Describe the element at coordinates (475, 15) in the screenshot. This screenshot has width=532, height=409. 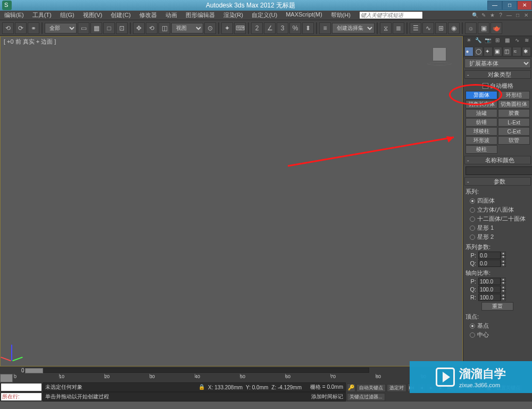
I see `search-icon: 🔍` at that location.